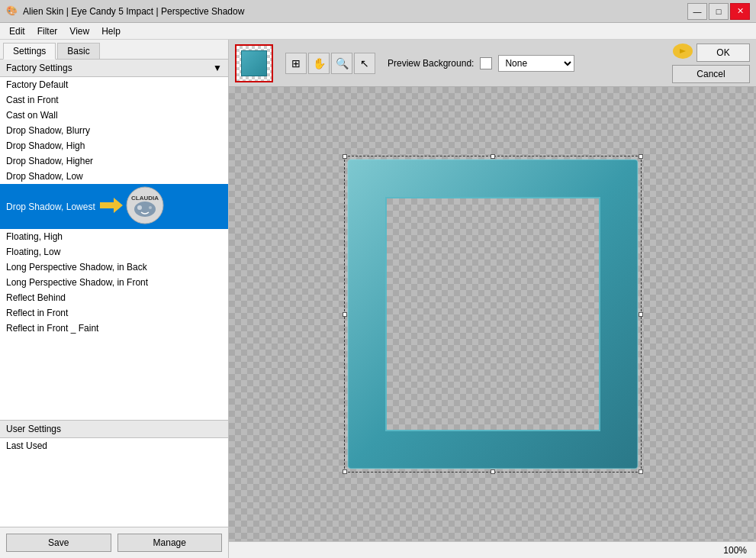  I want to click on tabs: Settings Basic, so click(114, 50).